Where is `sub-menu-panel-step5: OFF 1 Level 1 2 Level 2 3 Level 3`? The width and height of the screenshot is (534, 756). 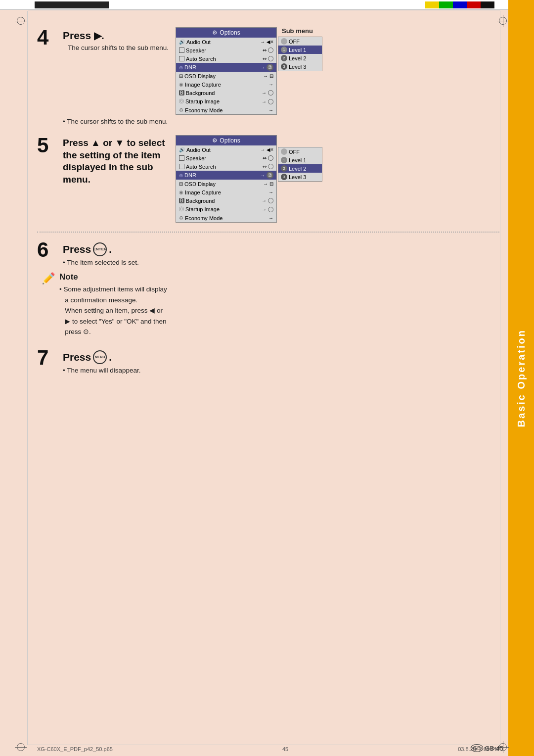 sub-menu-panel-step5: OFF 1 Level 1 2 Level 2 3 Level 3 is located at coordinates (300, 164).